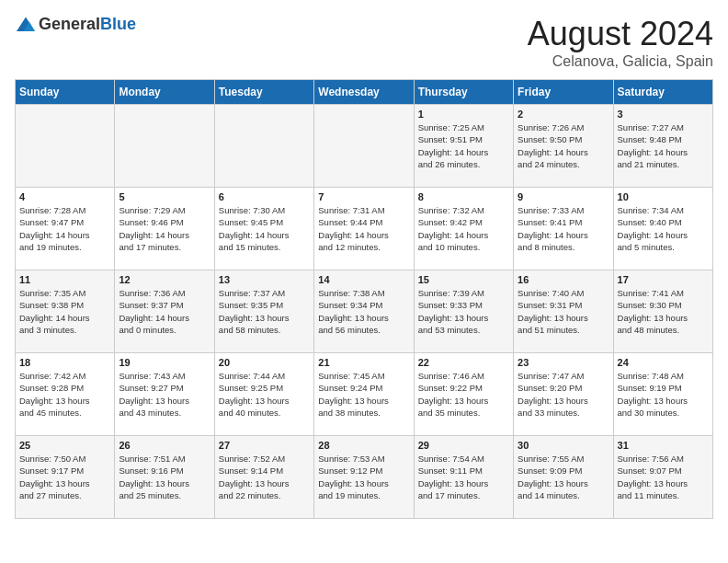 The image size is (728, 563). I want to click on calendar-day-cell: 20Sunrise: 7:44 AM Sunset: 9:25 PM Dayli…, so click(264, 395).